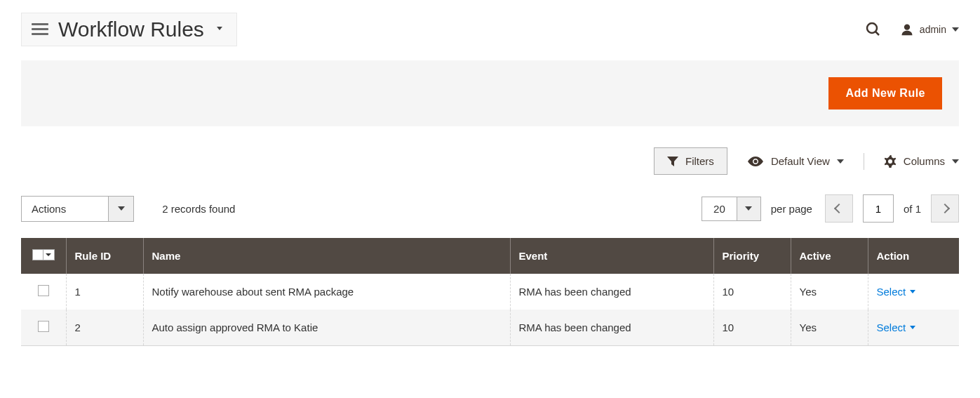 The height and width of the screenshot is (398, 980). Describe the element at coordinates (890, 161) in the screenshot. I see `gear-icon` at that location.